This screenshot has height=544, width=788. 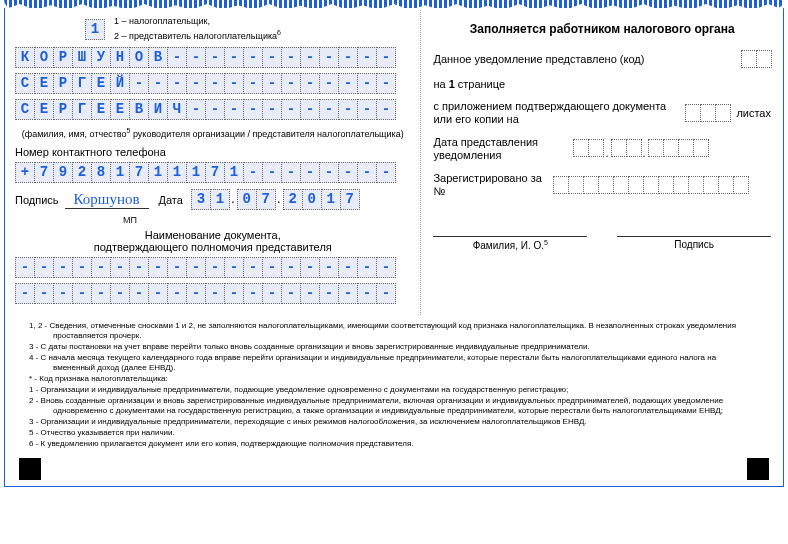 What do you see at coordinates (602, 185) in the screenshot?
I see `reg-number-row: Зарегистрировано за №` at bounding box center [602, 185].